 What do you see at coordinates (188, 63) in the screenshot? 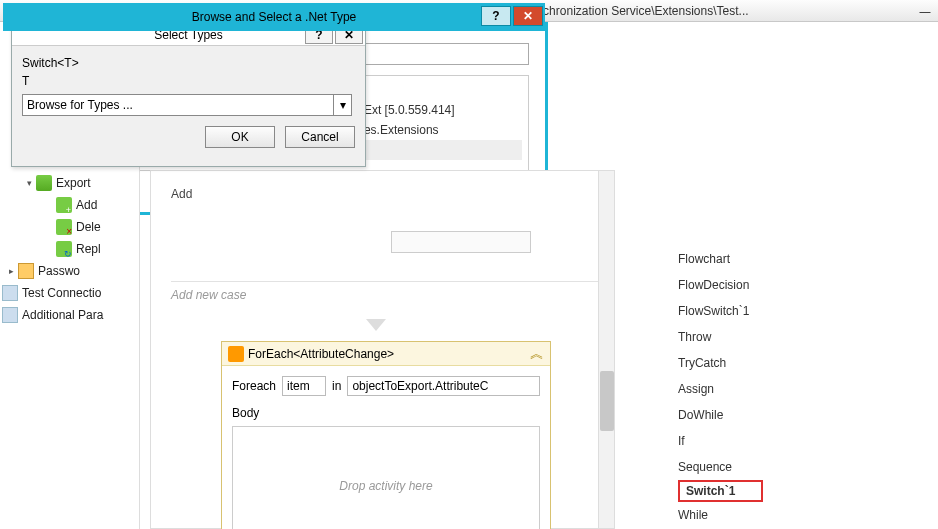
I see `switch-label: Switch<T>` at bounding box center [188, 63].